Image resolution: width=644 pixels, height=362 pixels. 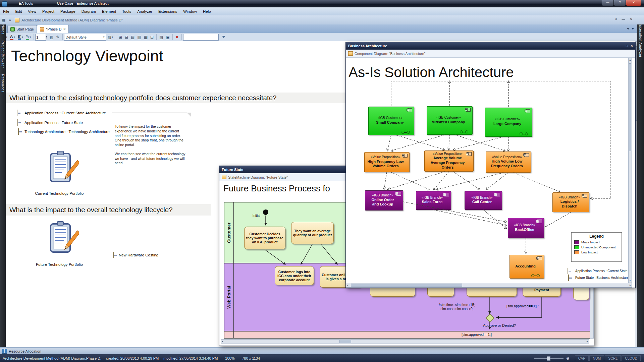 What do you see at coordinates (10, 20) in the screenshot?
I see `overflow-chevrons-icon: »` at bounding box center [10, 20].